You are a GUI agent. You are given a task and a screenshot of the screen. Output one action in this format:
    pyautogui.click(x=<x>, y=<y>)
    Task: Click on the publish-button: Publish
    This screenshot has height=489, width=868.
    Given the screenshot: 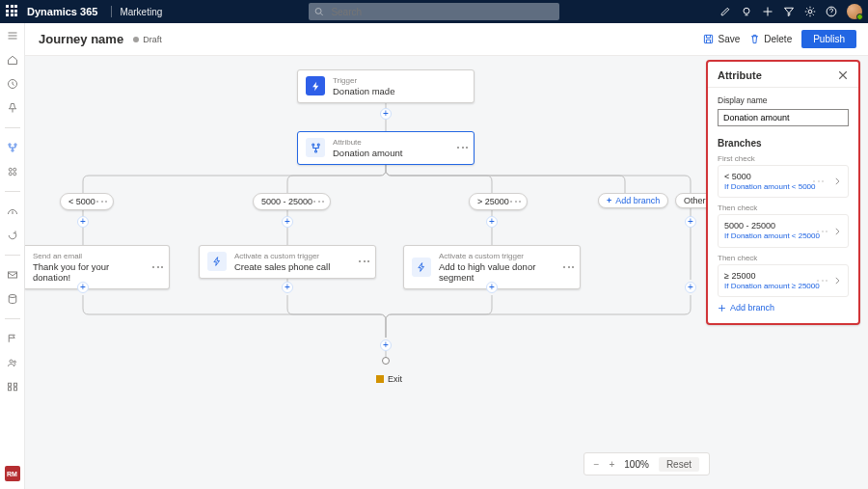 What is the action you would take?
    pyautogui.click(x=829, y=39)
    